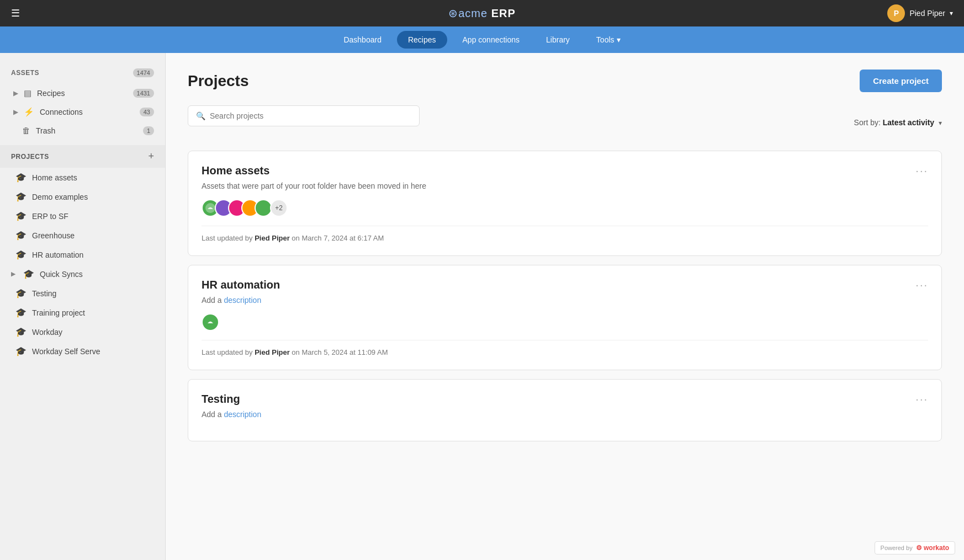 The height and width of the screenshot is (560, 964). Describe the element at coordinates (482, 40) in the screenshot. I see `subnav: Dashboard Recipes App connections Librar…` at that location.